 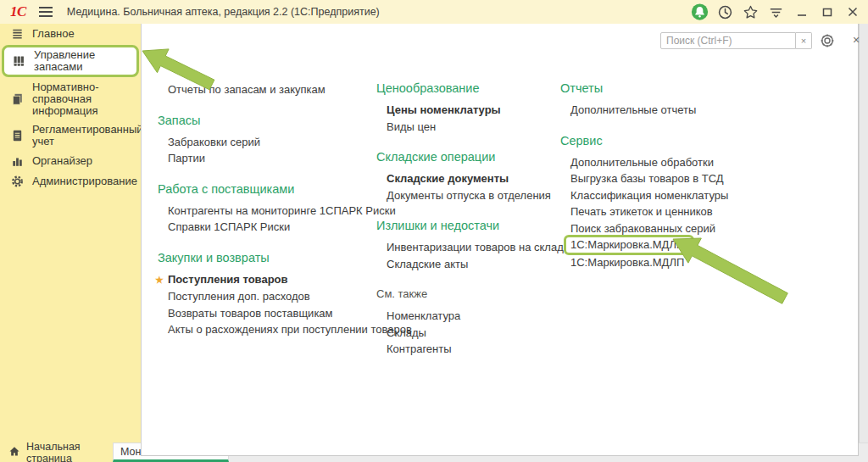 What do you see at coordinates (266, 141) in the screenshot?
I see `menu-group: ЗапасыЗабраковки серийПартии` at bounding box center [266, 141].